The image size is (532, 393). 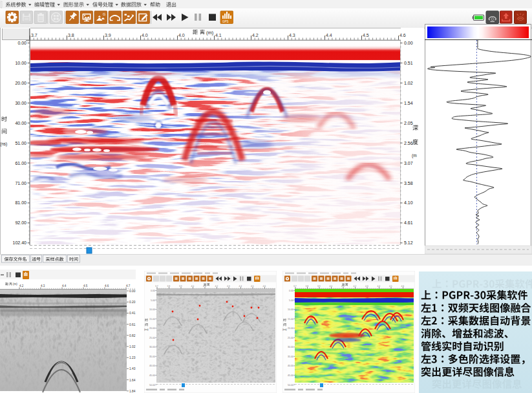 What do you see at coordinates (21, 222) in the screenshot?
I see `svg-text: 92.00` at bounding box center [21, 222].